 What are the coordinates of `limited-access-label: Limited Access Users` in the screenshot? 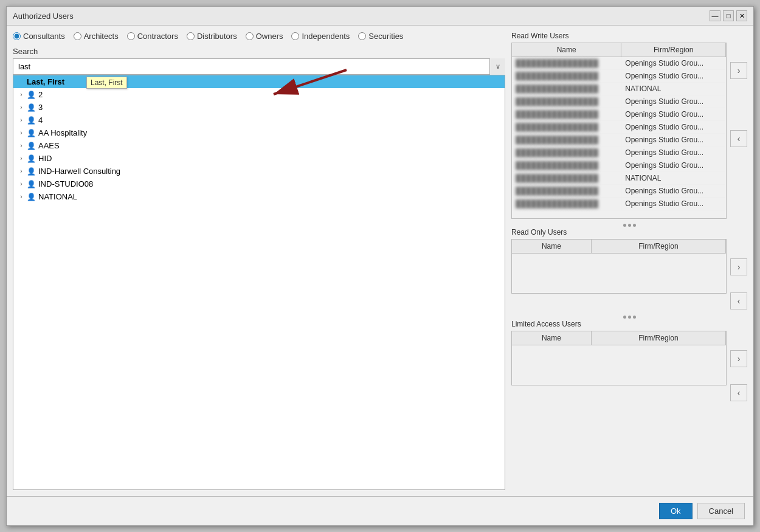 It's located at (629, 324).